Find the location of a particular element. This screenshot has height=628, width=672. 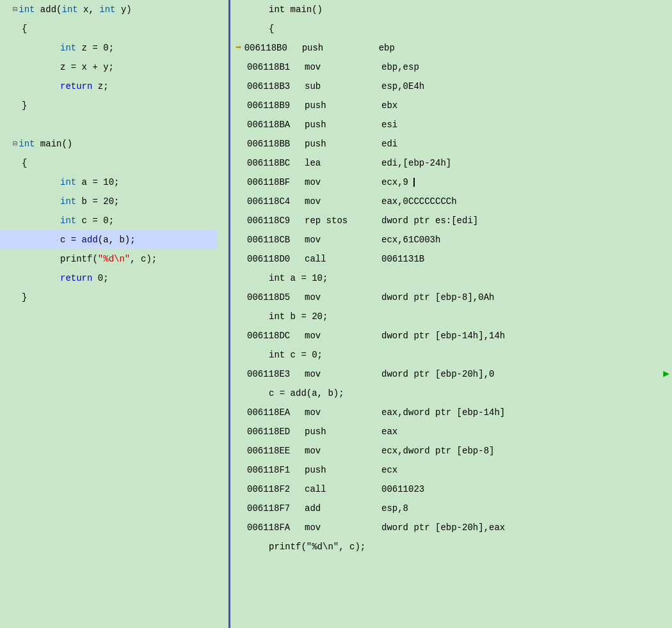

collapse-add-btn: ⊟ is located at coordinates (15, 10).